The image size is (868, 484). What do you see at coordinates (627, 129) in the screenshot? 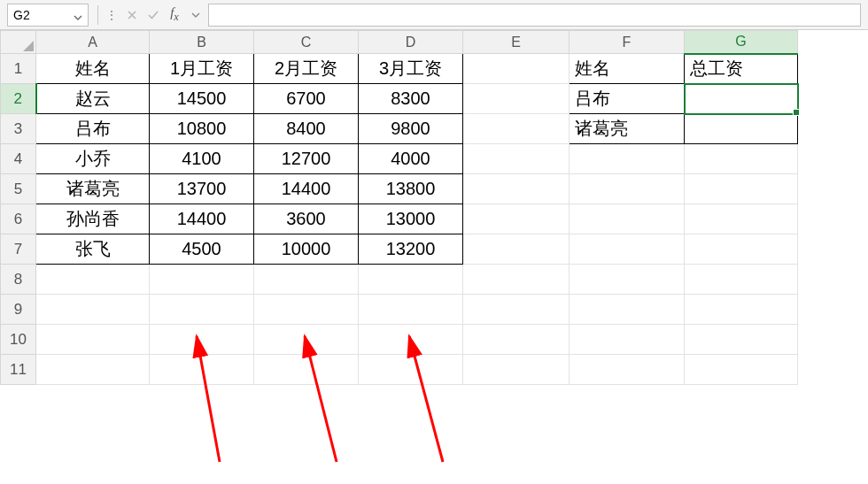
I see `cell-F3: 诸葛亮` at bounding box center [627, 129].